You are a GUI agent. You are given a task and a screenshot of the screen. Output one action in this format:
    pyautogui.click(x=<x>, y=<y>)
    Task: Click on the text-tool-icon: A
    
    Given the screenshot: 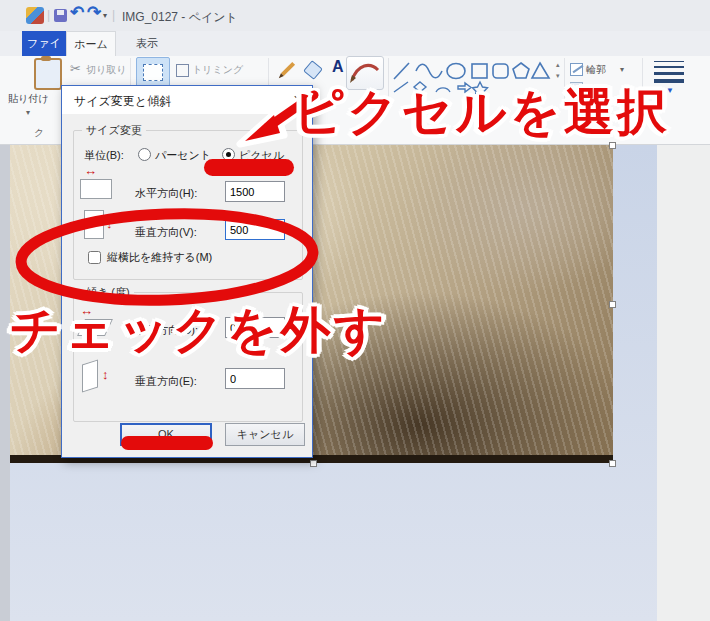 What is the action you would take?
    pyautogui.click(x=338, y=67)
    